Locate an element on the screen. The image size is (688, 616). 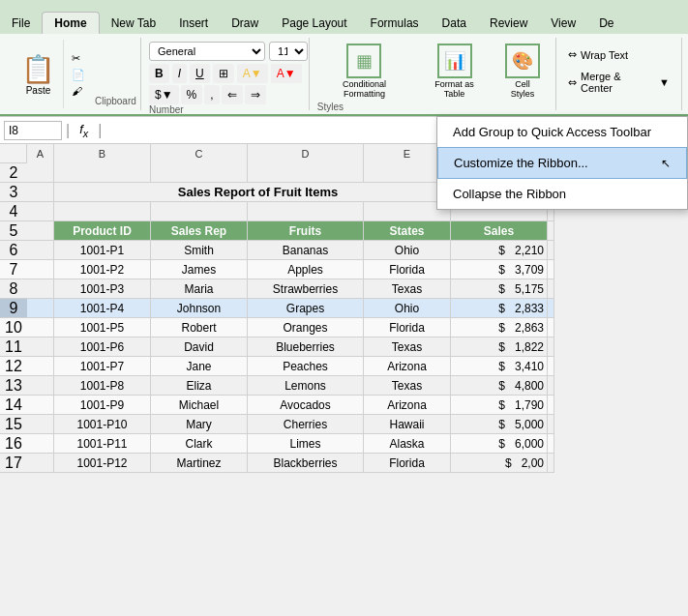
decrease-decimal-button: ⇐ is located at coordinates (232, 95).